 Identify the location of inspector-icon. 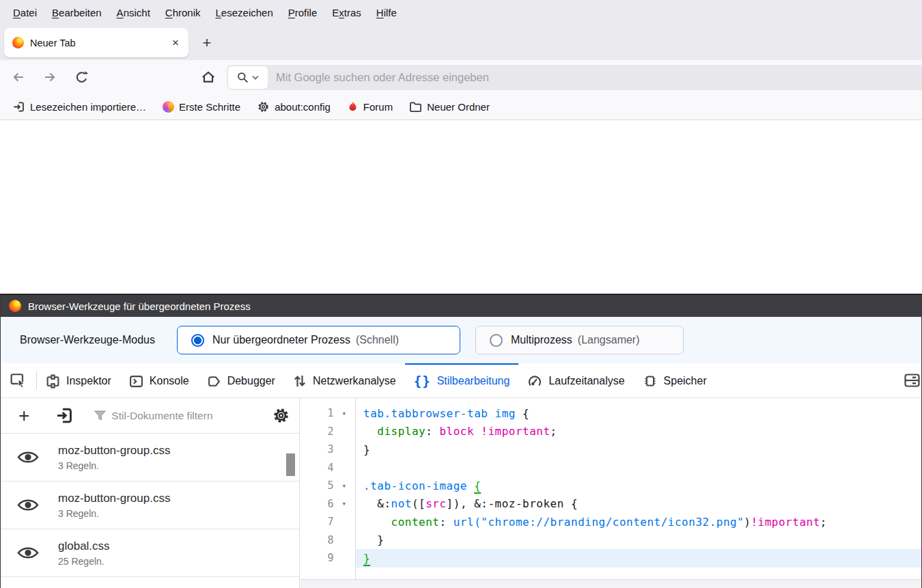
(53, 381).